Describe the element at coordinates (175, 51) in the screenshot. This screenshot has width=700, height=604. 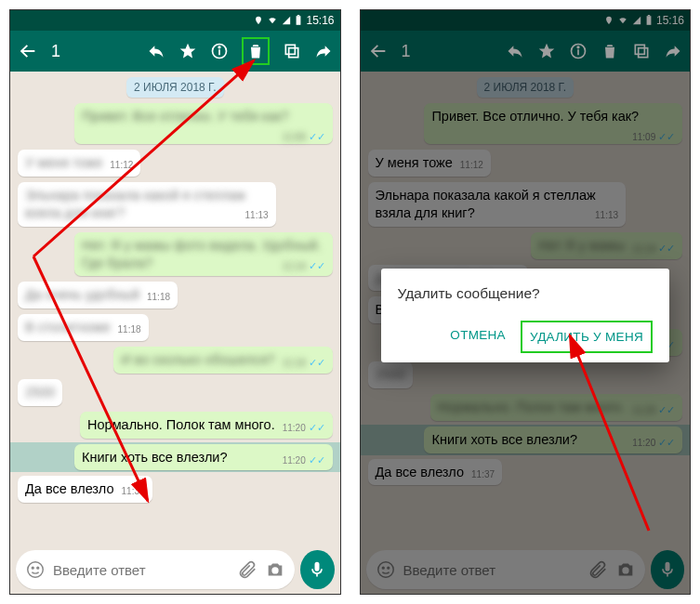
I see `selection-app-bar: 1` at that location.